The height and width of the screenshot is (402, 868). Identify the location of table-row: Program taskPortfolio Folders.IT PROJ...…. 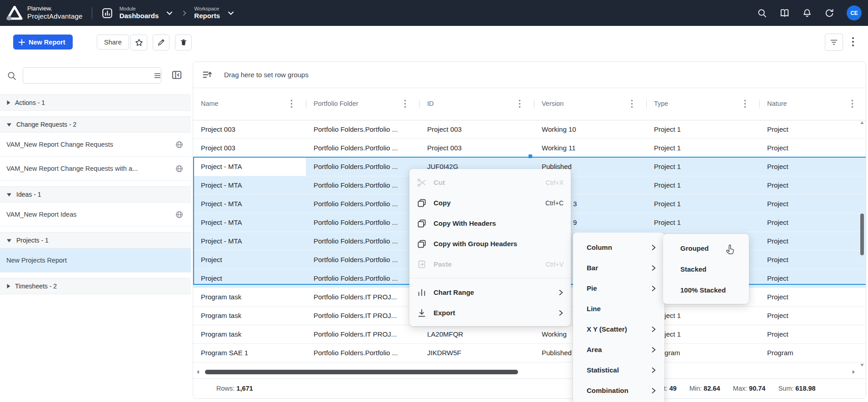
(530, 334).